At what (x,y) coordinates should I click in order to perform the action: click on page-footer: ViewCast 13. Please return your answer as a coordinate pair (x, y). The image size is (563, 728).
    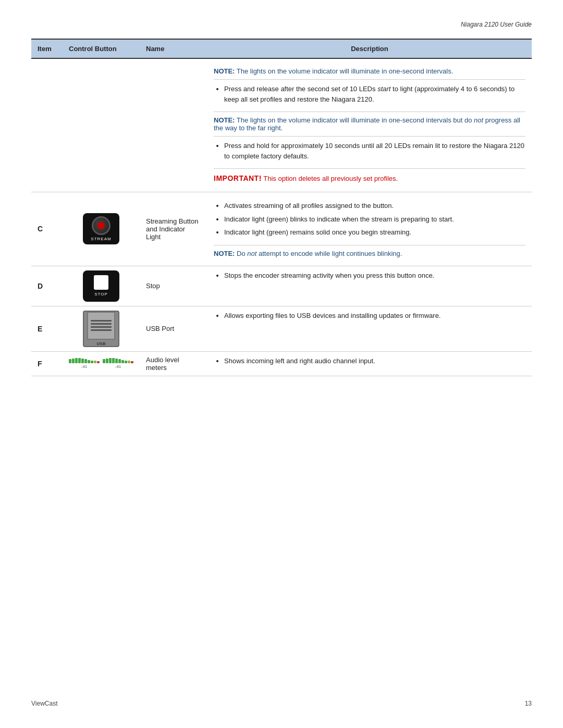
    Looking at the image, I should click on (282, 704).